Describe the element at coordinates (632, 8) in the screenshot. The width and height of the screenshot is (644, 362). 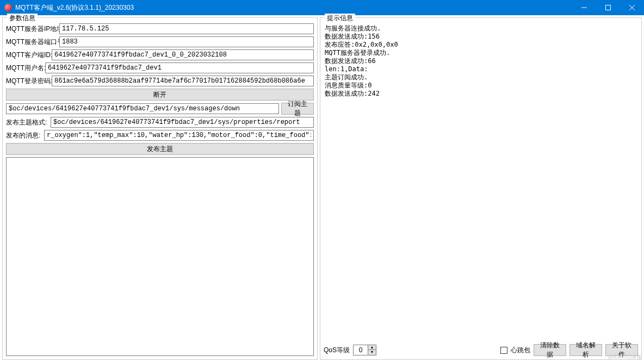
I see `close-button` at that location.